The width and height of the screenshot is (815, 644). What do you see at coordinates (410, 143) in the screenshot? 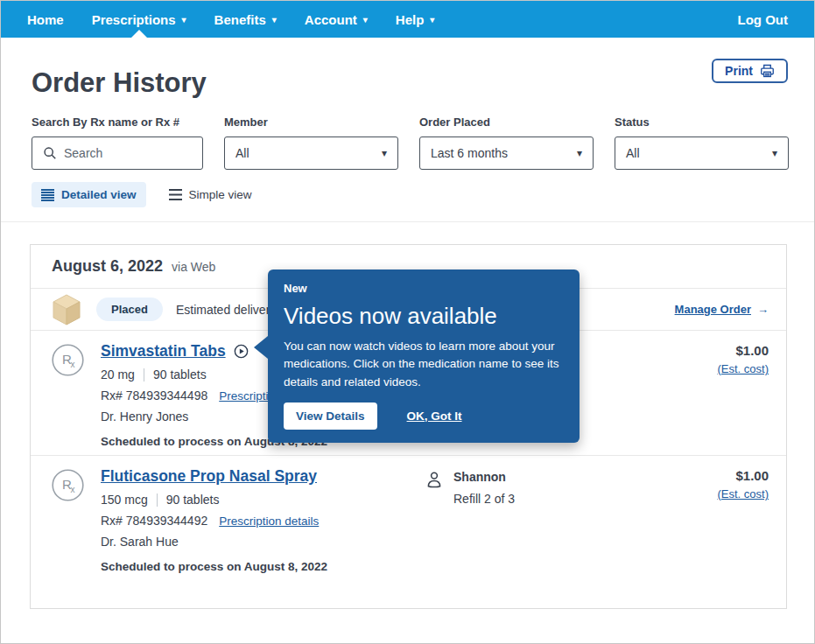
I see `filters-bar: Search By Rx name or Rx # Member All ▾ O…` at bounding box center [410, 143].